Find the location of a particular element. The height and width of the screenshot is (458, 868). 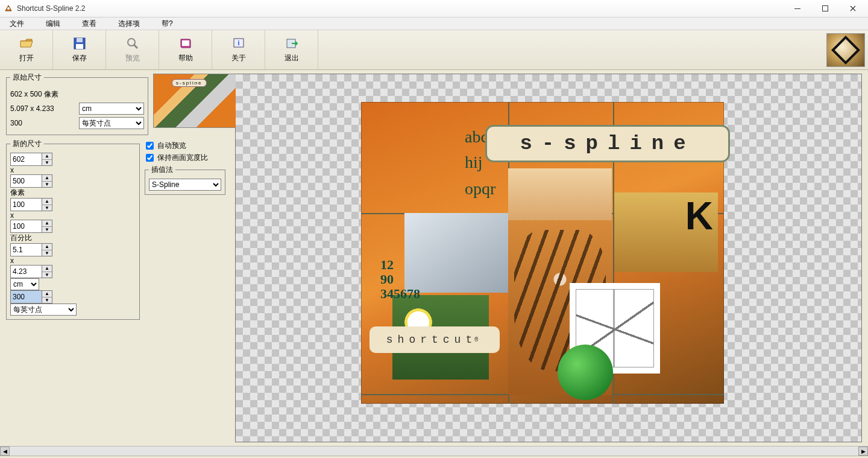

height-px-input is located at coordinates (26, 181).